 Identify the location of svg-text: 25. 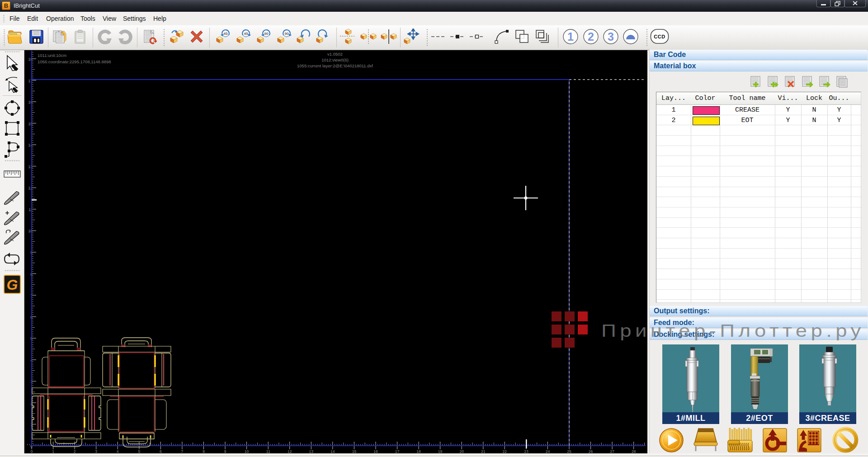
(569, 451).